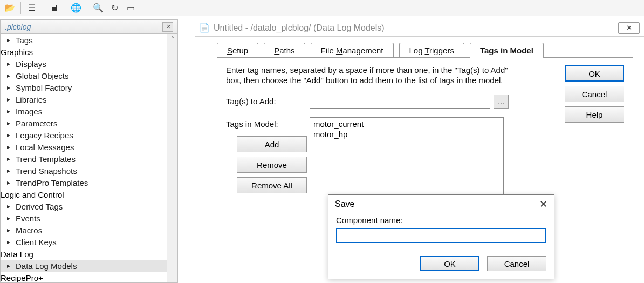  I want to click on tree-item-label: Tags, so click(24, 40).